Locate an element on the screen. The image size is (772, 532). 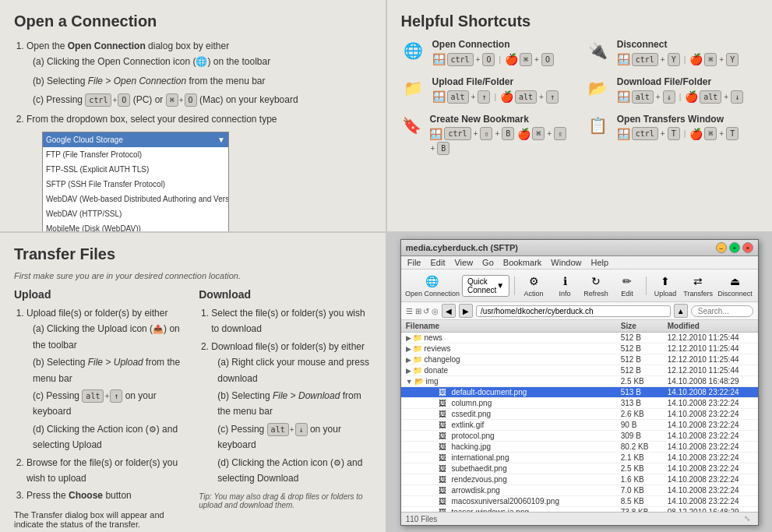
transfer-intro: First make sure you are in your desired … is located at coordinates (193, 276).